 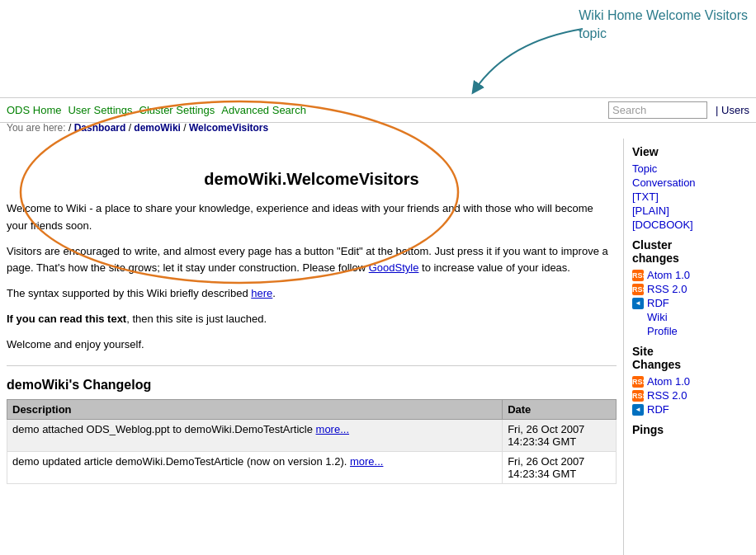 I want to click on users-link: | Users, so click(x=733, y=111).